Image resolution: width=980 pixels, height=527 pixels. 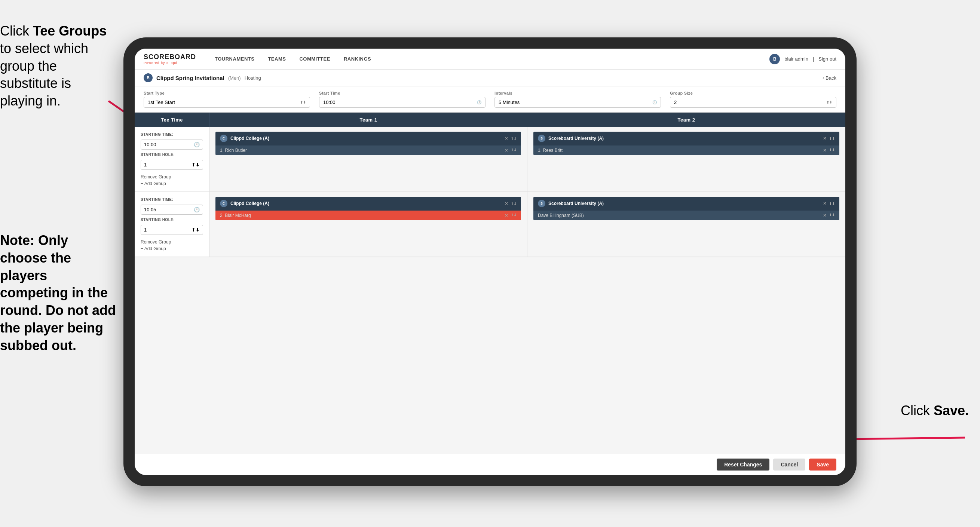 I want to click on sort-player-2-1: ⬆⬇, so click(x=832, y=150).